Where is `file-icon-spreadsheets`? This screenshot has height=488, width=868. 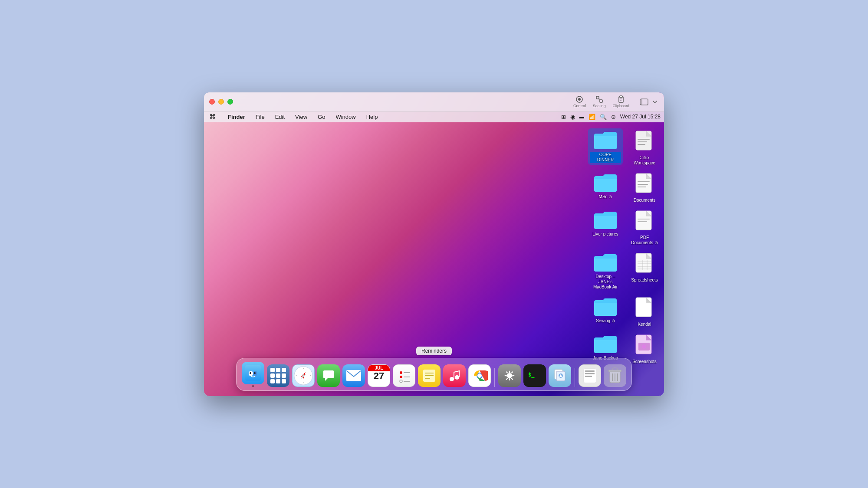
file-icon-spreadsheets is located at coordinates (644, 265).